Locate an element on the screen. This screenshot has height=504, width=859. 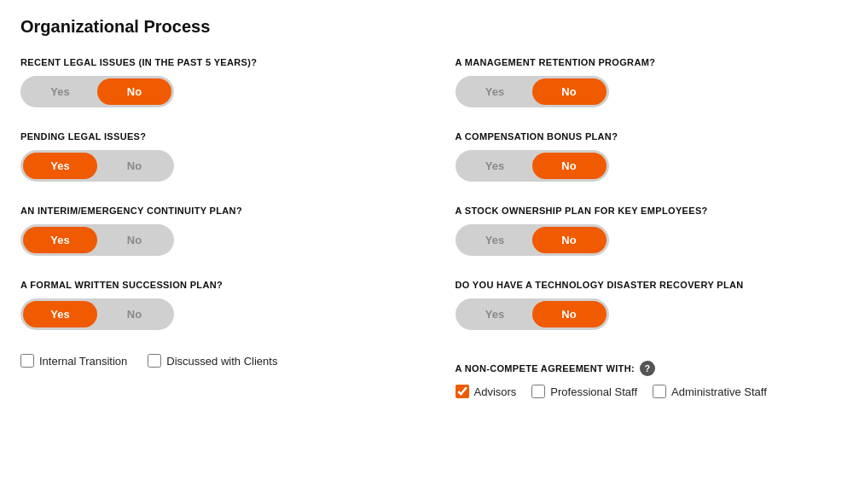
question-label-tech-disaster: DO YOU HAVE A TECHNOLOGY DISASTER RECOVE… is located at coordinates (647, 285).